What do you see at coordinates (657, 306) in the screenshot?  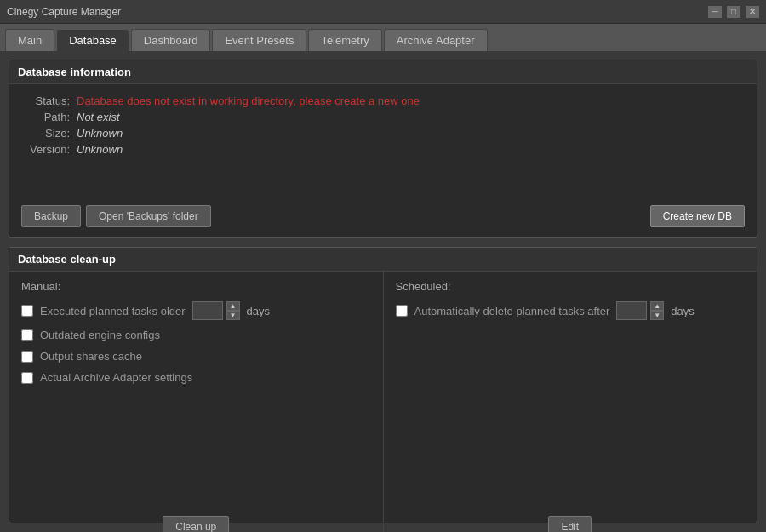 I see `auto-delete-up-arrow: ▲` at bounding box center [657, 306].